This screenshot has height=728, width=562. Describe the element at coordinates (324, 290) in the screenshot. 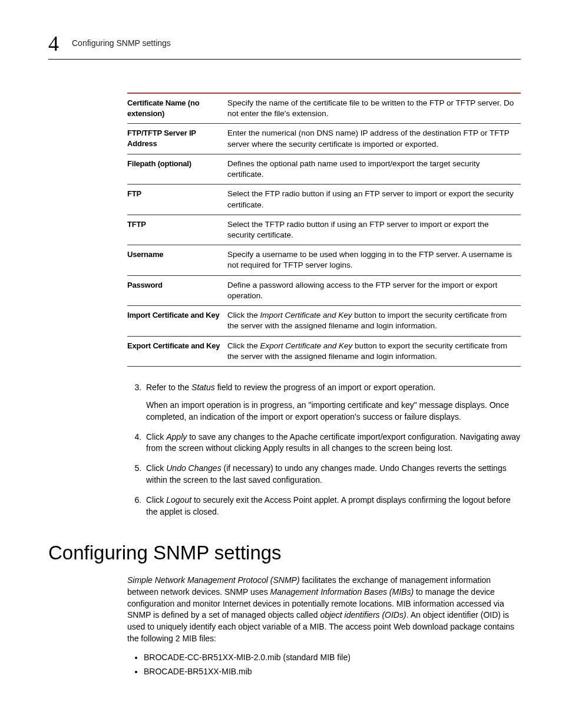

I see `table-row: Password Define a password allowing acce…` at that location.